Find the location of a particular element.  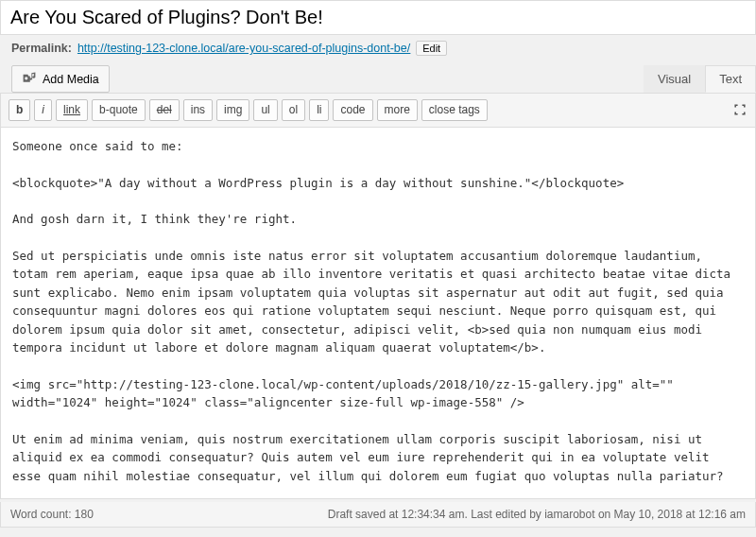

qt-li-button: li is located at coordinates (319, 110).